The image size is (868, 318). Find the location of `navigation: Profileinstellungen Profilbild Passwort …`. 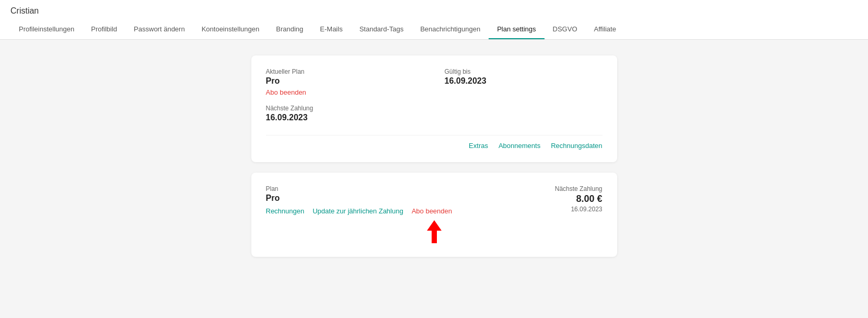

navigation: Profileinstellungen Profilbild Passwort … is located at coordinates (434, 29).